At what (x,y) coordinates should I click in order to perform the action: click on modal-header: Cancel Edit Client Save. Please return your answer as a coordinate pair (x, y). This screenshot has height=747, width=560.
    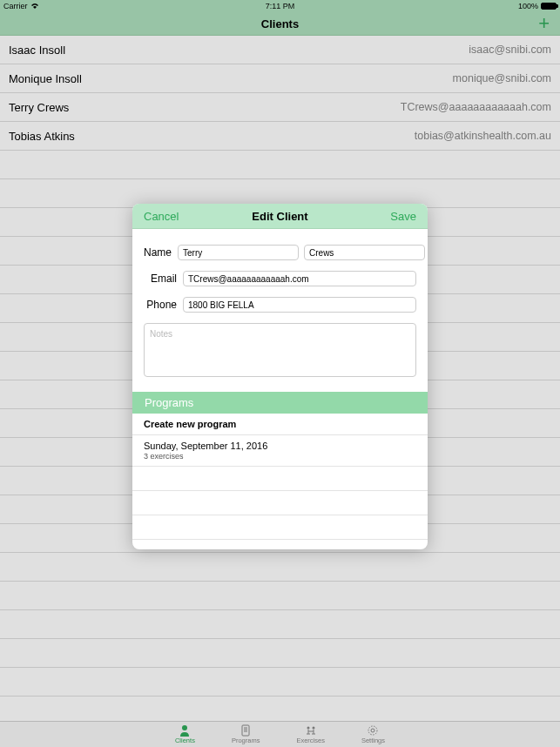
    Looking at the image, I should click on (280, 216).